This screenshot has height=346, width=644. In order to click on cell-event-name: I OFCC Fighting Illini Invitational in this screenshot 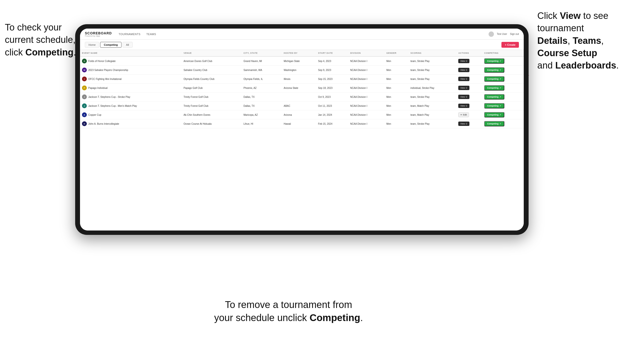, I will do `click(131, 79)`.